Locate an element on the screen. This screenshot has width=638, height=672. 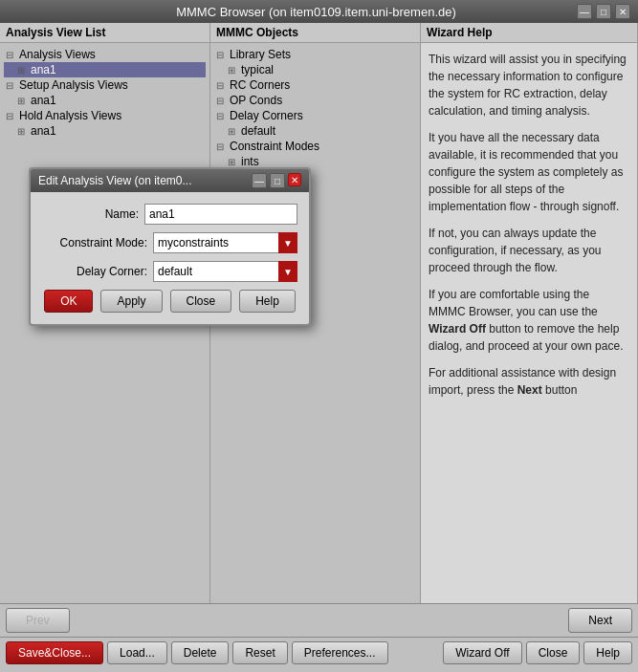
ok-button: OK is located at coordinates (69, 301).